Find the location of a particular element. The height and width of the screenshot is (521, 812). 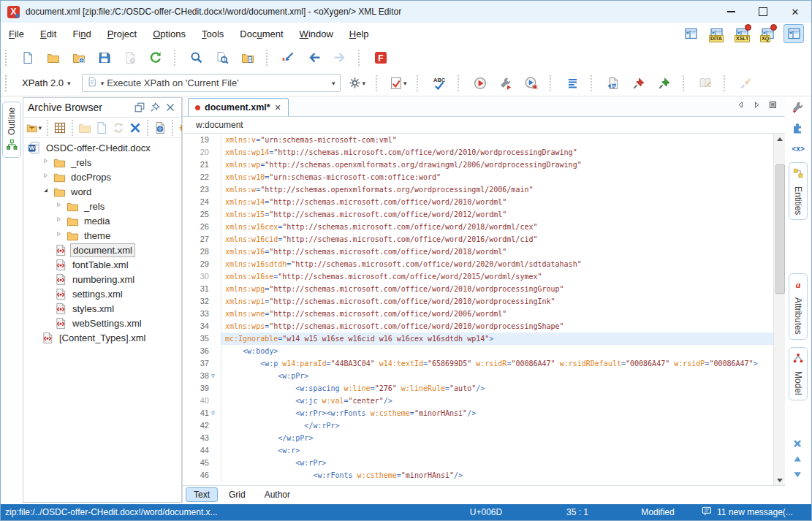

code-line-21: 21xmlns:wp="http://schemas.openxmlformat… is located at coordinates (478, 165).